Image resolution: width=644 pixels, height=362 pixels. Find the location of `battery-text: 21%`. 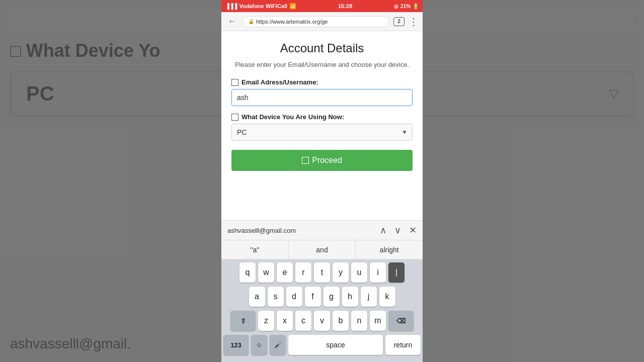

battery-text: 21% is located at coordinates (406, 6).